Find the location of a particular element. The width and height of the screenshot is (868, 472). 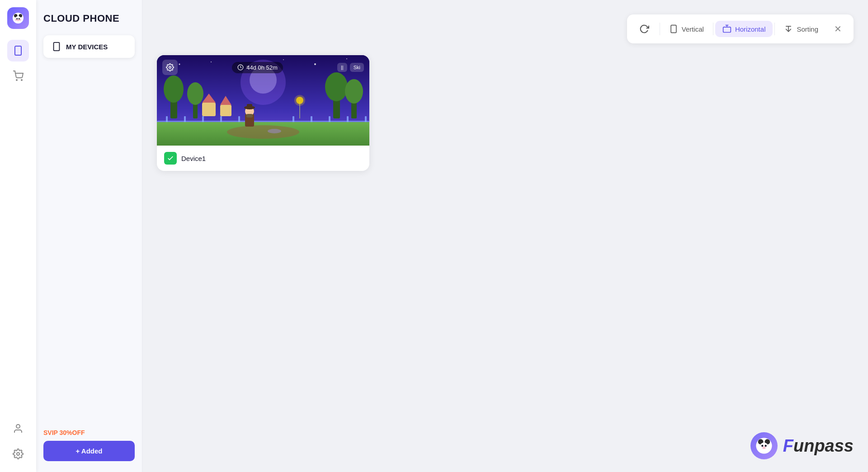

device-thumbnail: 44d 0h 52m || Ski is located at coordinates (263, 100).